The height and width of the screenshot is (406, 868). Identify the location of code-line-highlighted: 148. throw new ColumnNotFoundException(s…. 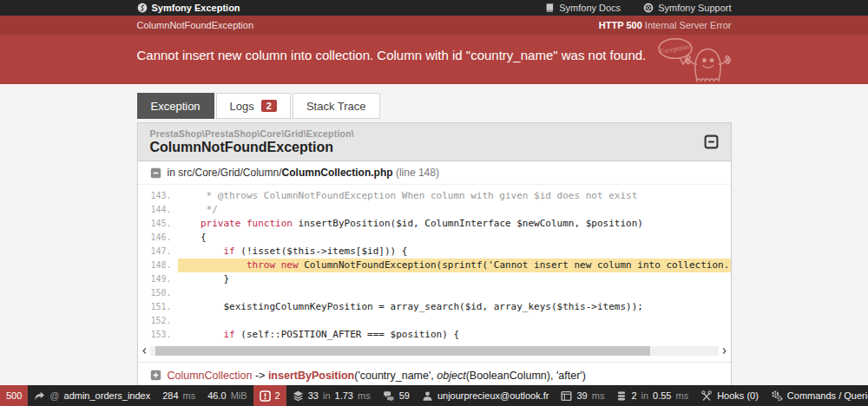
(434, 265).